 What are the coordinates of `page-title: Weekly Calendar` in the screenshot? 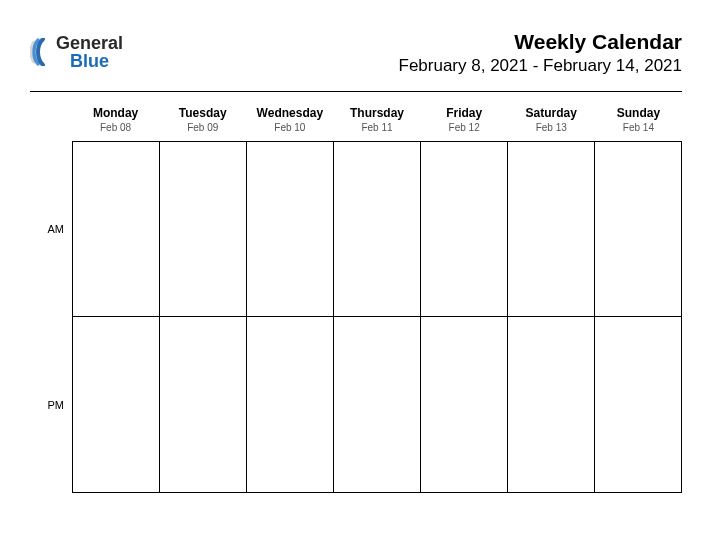 It's located at (541, 42).